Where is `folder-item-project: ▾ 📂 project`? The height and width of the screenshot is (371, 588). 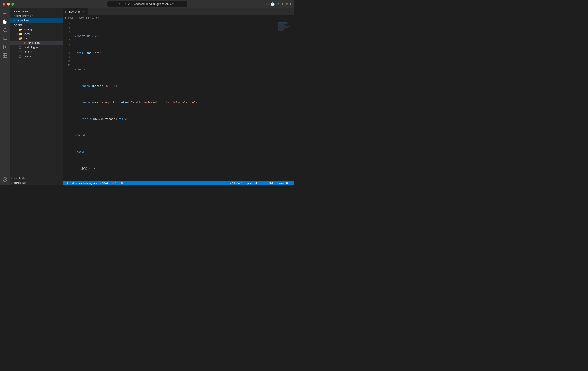 folder-item-project: ▾ 📂 project is located at coordinates (36, 38).